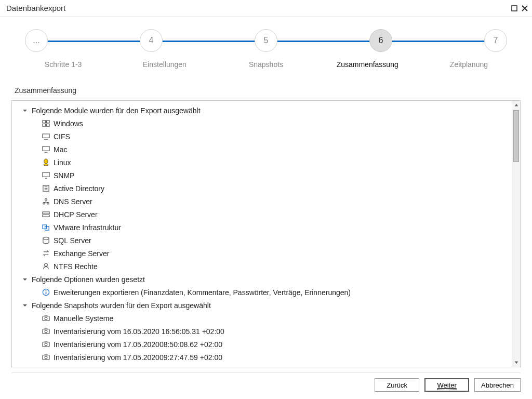 Image resolution: width=532 pixels, height=399 pixels. What do you see at coordinates (87, 228) in the screenshot?
I see `tree-item-label: VMware Infrastruktur` at bounding box center [87, 228].